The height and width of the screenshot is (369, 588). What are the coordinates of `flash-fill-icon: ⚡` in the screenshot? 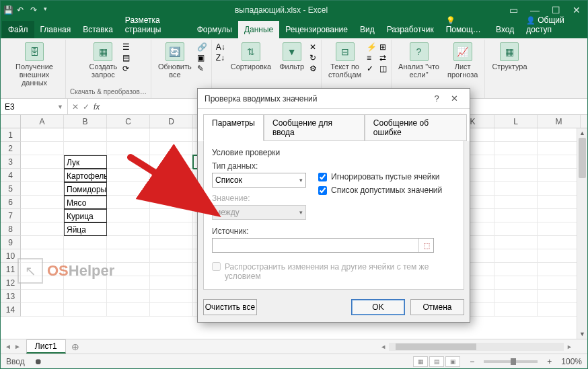 It's located at (371, 47).